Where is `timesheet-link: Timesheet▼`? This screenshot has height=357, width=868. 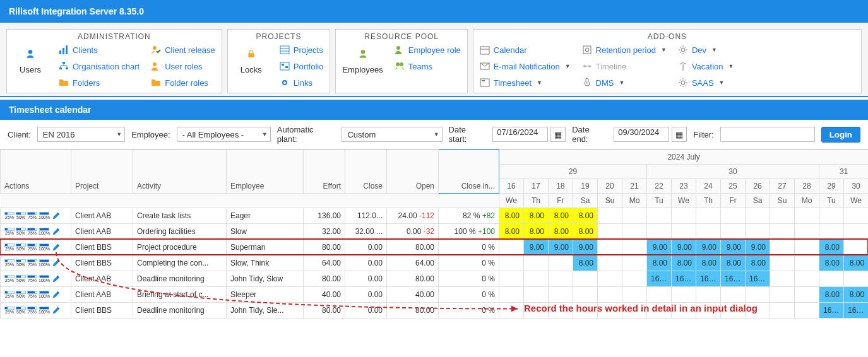 timesheet-link: Timesheet▼ is located at coordinates (525, 83).